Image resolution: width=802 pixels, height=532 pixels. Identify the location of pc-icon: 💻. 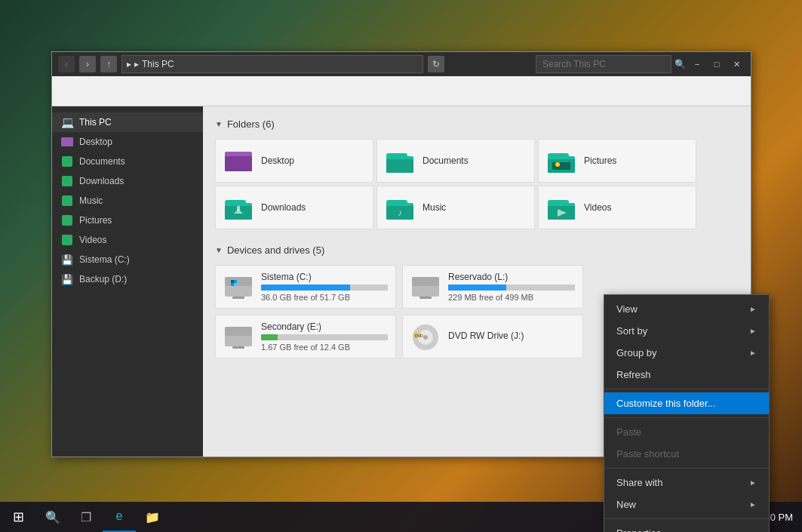
(67, 122).